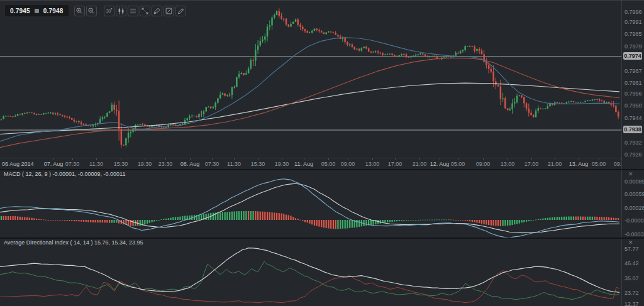 This screenshot has width=644, height=306. What do you see at coordinates (169, 11) in the screenshot?
I see `edit-box-icon` at bounding box center [169, 11].